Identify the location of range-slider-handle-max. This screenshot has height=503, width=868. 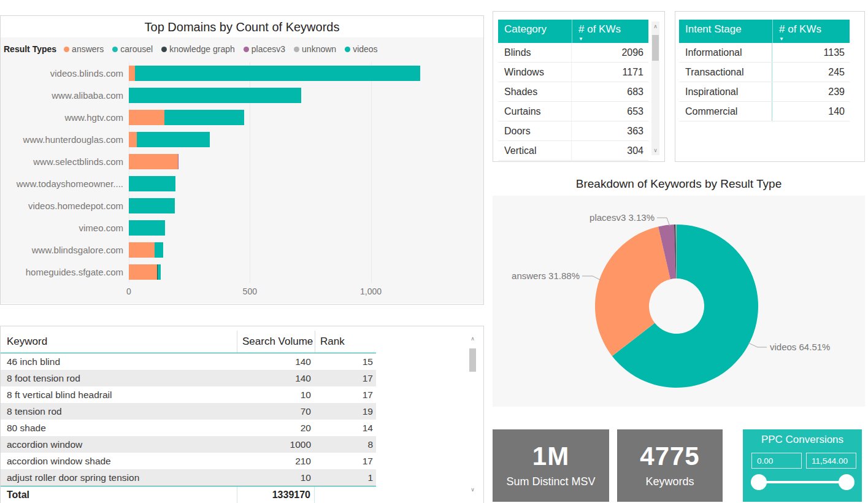
(847, 482).